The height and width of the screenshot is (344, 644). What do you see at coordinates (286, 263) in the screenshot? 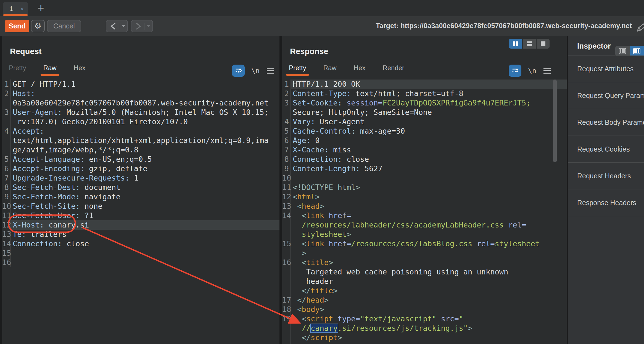
I see `line-number: 16` at bounding box center [286, 263].